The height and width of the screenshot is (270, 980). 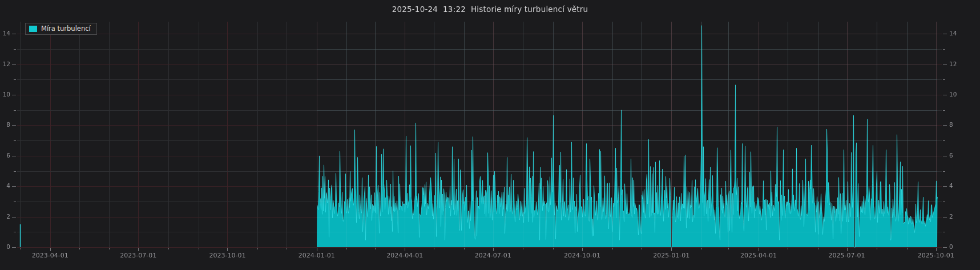 What do you see at coordinates (33, 29) in the screenshot?
I see `legend-swatch-icon` at bounding box center [33, 29].